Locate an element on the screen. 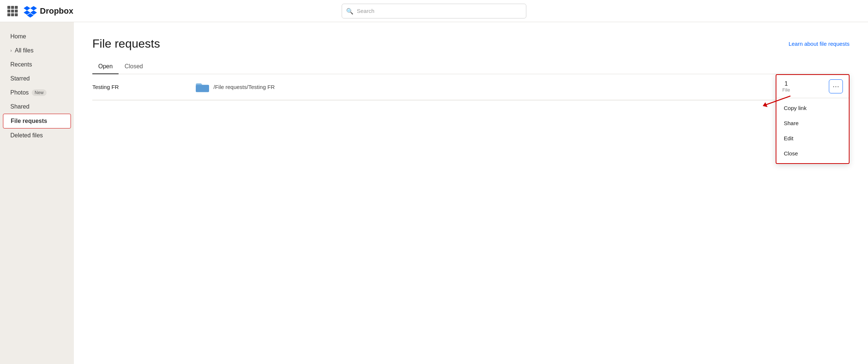  context-menu-item-share: Share is located at coordinates (813, 123).